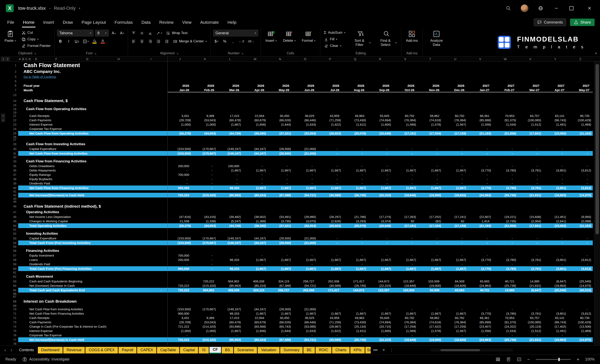 This screenshot has height=364, width=600. I want to click on cell: 98,333, so click(230, 260).